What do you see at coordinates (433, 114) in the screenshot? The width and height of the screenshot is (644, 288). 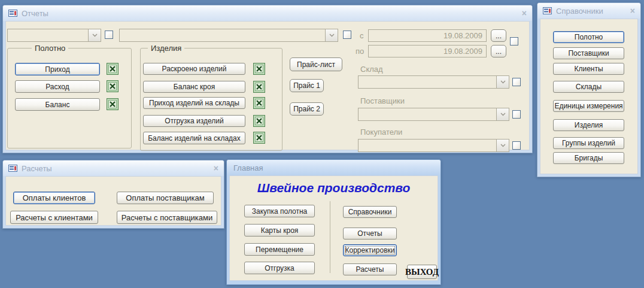 I see `suppliers-filter-combo` at bounding box center [433, 114].